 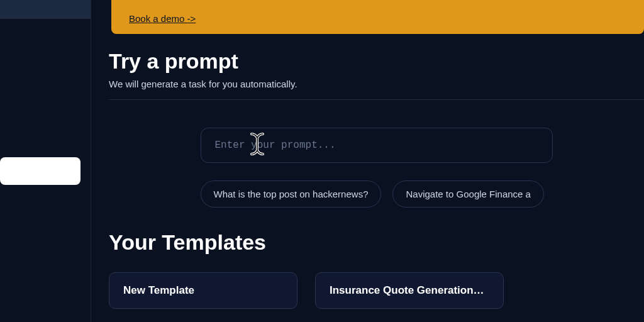 I want to click on template-card-label: New Template, so click(x=203, y=291).